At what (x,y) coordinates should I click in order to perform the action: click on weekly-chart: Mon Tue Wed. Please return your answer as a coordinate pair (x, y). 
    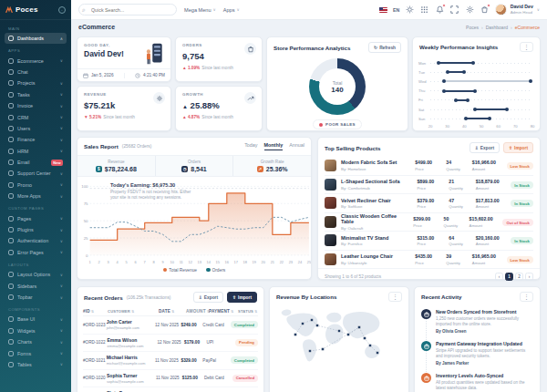
    Looking at the image, I should click on (476, 89).